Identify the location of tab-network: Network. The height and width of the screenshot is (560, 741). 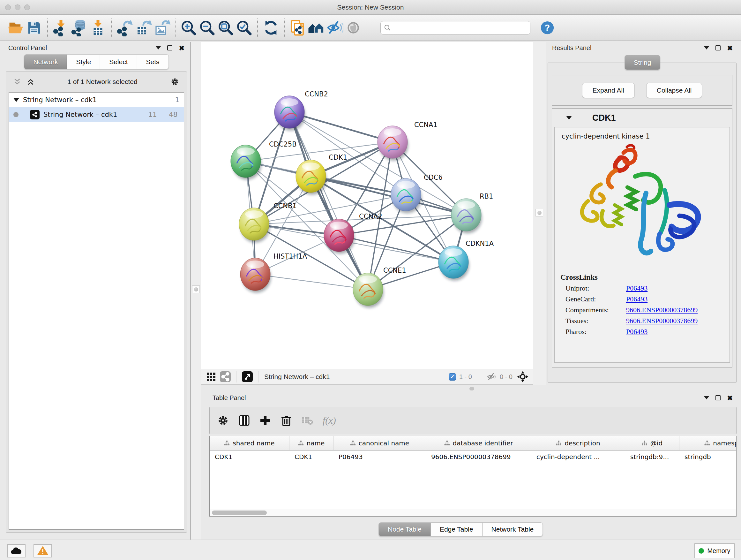
(46, 62).